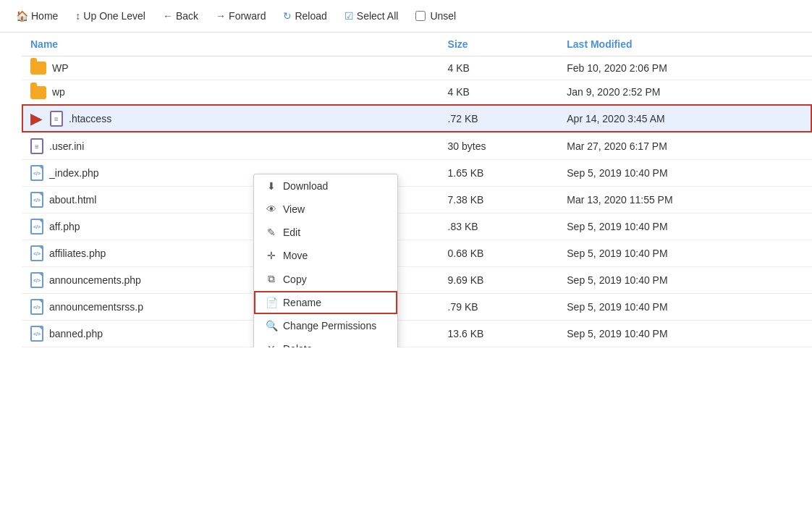 Image resolution: width=812 pixels, height=511 pixels. Describe the element at coordinates (417, 200) in the screenshot. I see `table-row: about.html7.38 KBMar 13, 2020 11:55 PM` at that location.